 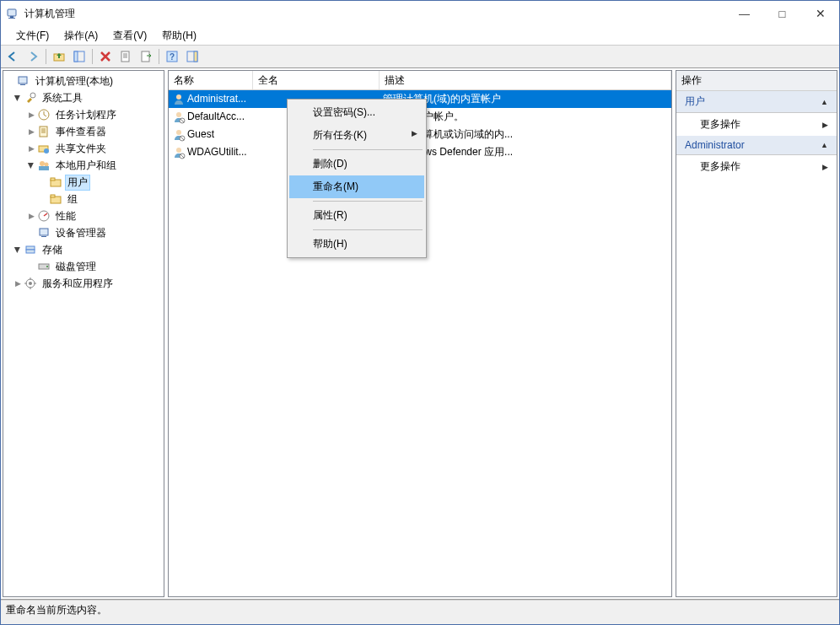 What do you see at coordinates (820, 13) in the screenshot?
I see `close-button: ✕` at bounding box center [820, 13].